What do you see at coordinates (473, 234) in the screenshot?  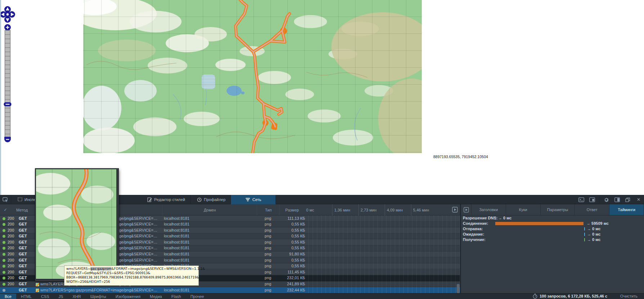 I see `timing-label: Ожидание:` at bounding box center [473, 234].